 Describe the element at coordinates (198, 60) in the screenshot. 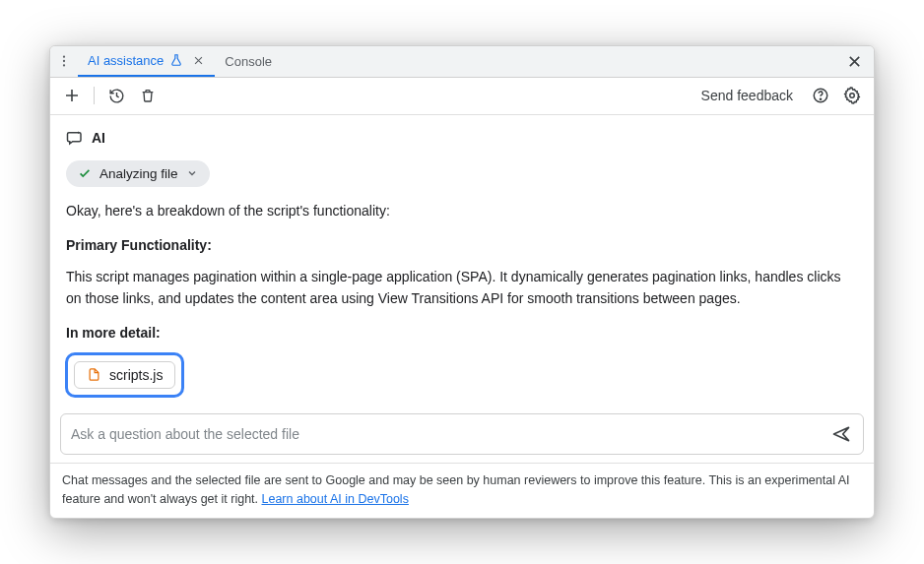

I see `close-tab-button` at that location.